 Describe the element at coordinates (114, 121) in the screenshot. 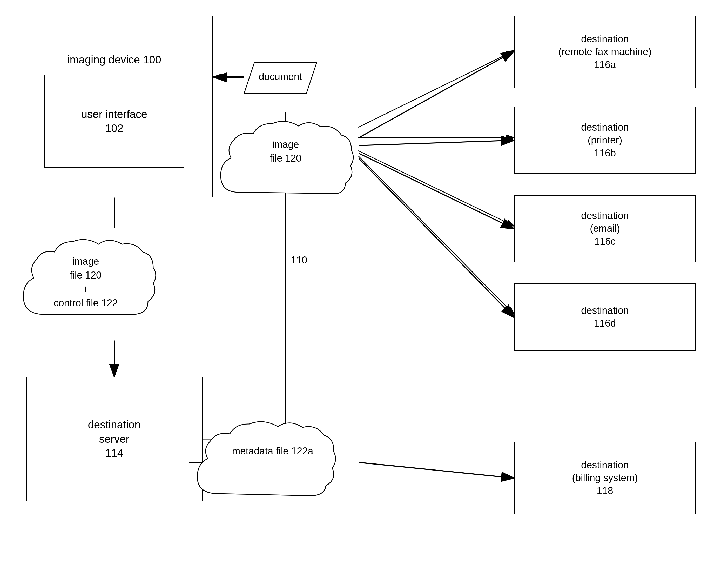

I see `user-interface-label: user interface102` at that location.